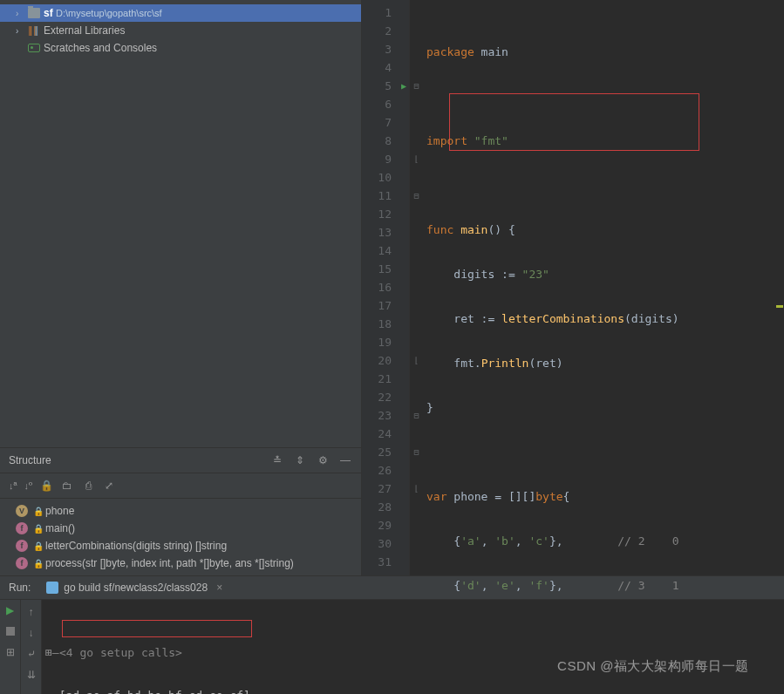 The width and height of the screenshot is (784, 694). I want to click on run-title: Run:, so click(19, 588).